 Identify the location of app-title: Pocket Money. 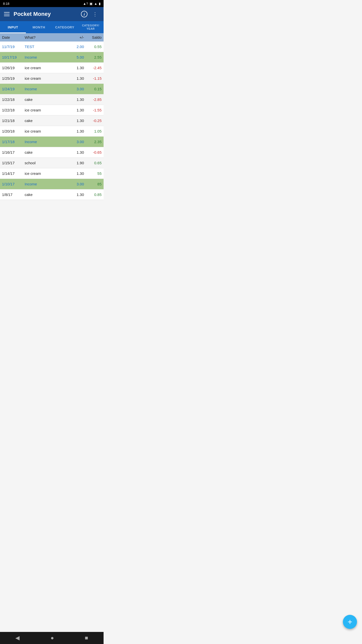
(45, 14).